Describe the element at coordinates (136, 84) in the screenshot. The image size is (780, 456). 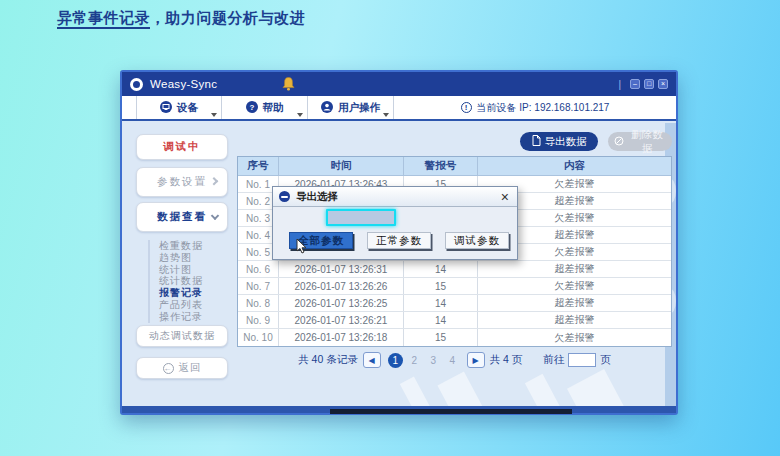
I see `app-logo-icon` at that location.